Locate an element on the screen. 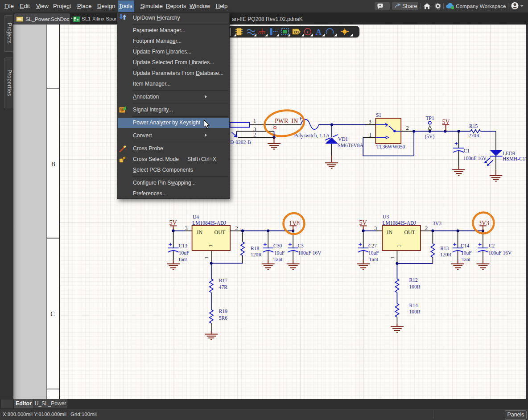 The image size is (528, 420). svg-text: TL36WW050 is located at coordinates (391, 147).